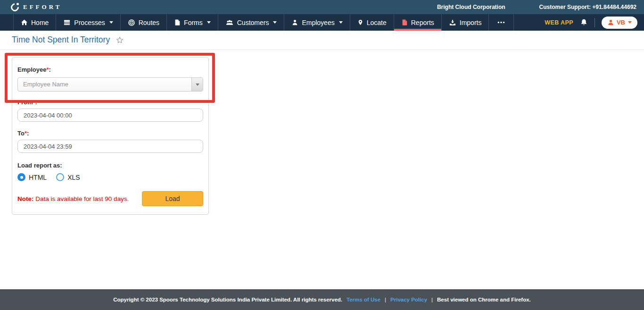 Image resolution: width=644 pixels, height=310 pixels. What do you see at coordinates (173, 199) in the screenshot?
I see `load-button: Load` at bounding box center [173, 199].